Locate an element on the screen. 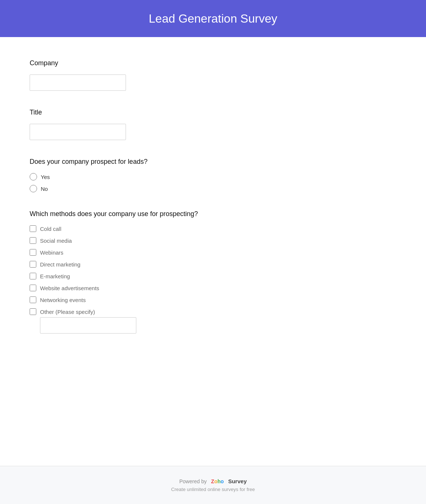 This screenshot has height=504, width=426. prospect-label: Does your company prospect for leads? is located at coordinates (167, 162).